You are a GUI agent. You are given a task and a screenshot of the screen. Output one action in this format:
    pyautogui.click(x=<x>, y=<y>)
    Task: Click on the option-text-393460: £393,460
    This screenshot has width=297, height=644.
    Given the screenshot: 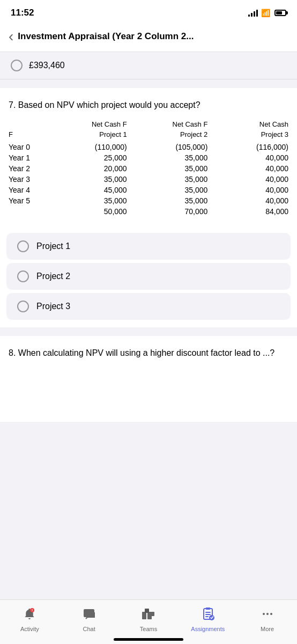 What is the action you would take?
    pyautogui.click(x=47, y=65)
    